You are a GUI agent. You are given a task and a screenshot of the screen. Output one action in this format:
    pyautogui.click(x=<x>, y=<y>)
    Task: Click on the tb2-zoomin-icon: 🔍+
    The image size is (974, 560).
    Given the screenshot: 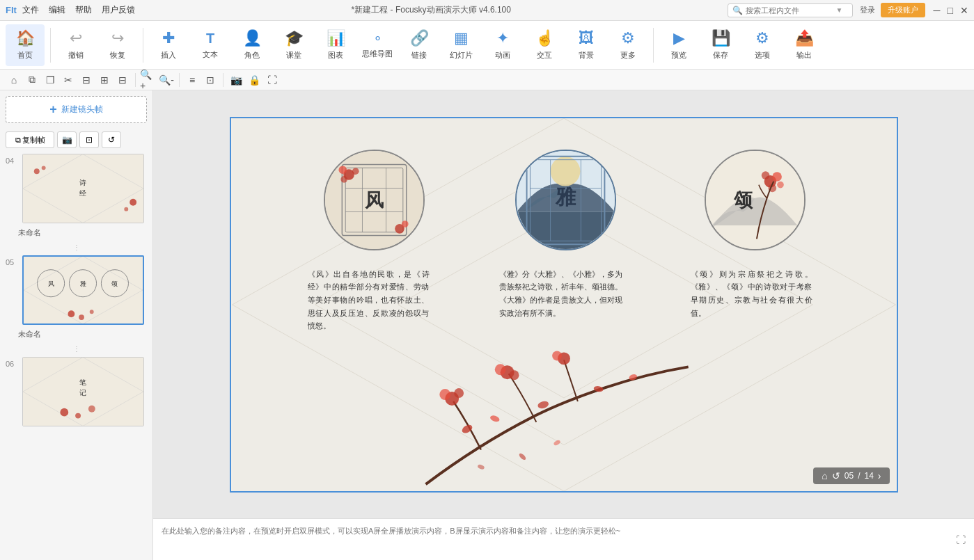 What is the action you would take?
    pyautogui.click(x=148, y=80)
    